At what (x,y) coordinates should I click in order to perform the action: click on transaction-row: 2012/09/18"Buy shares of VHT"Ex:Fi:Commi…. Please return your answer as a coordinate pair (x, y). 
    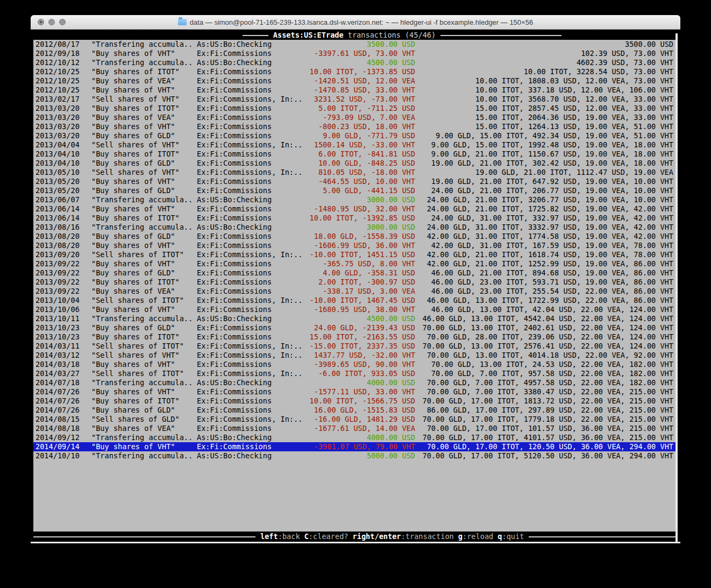
    Looking at the image, I should click on (354, 54).